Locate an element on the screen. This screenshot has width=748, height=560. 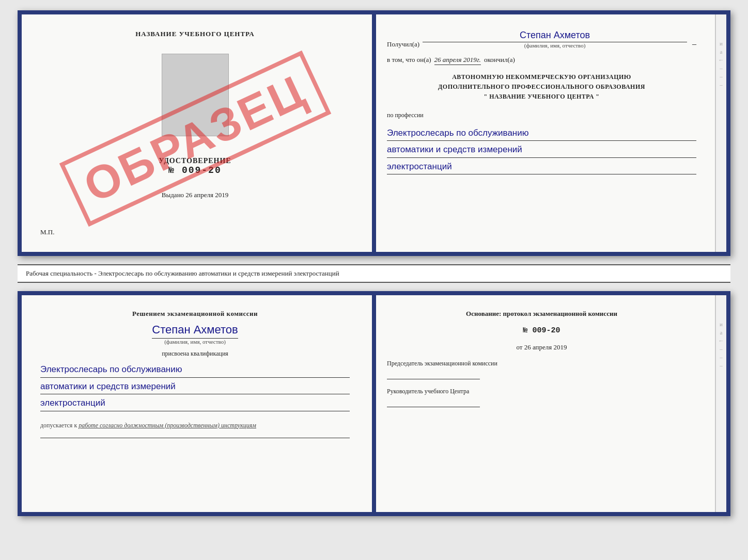
binding-right-bottom: и а ← – – – is located at coordinates (721, 404).